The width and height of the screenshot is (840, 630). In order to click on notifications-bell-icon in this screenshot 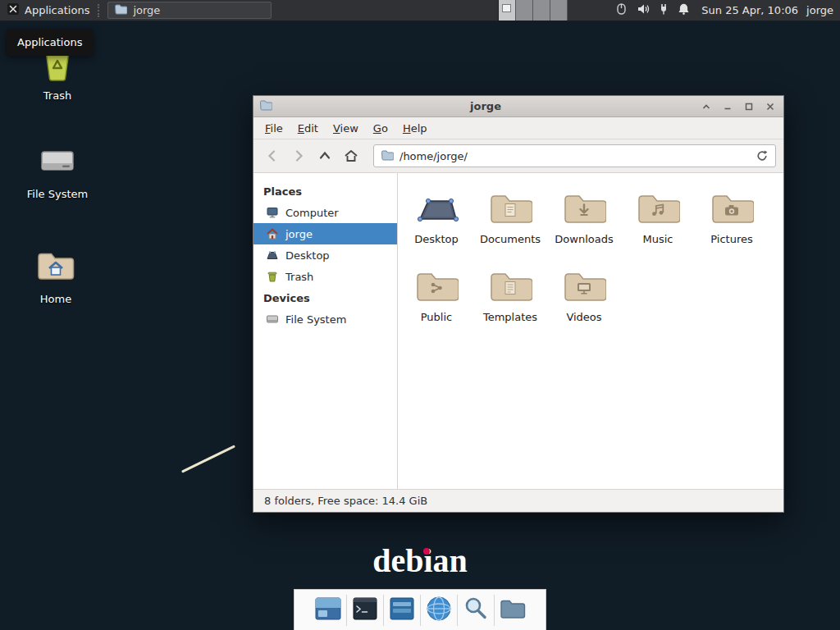, I will do `click(684, 10)`.